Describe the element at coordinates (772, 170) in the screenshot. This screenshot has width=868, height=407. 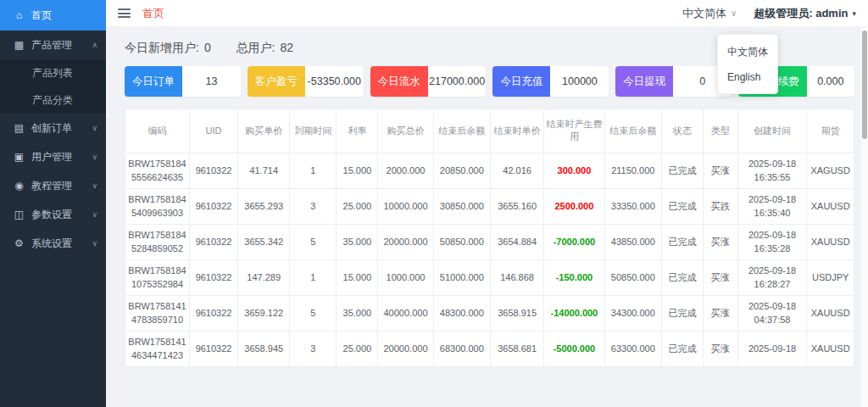
I see `cell-created-at: 2025-09-18 16:35:55` at that location.